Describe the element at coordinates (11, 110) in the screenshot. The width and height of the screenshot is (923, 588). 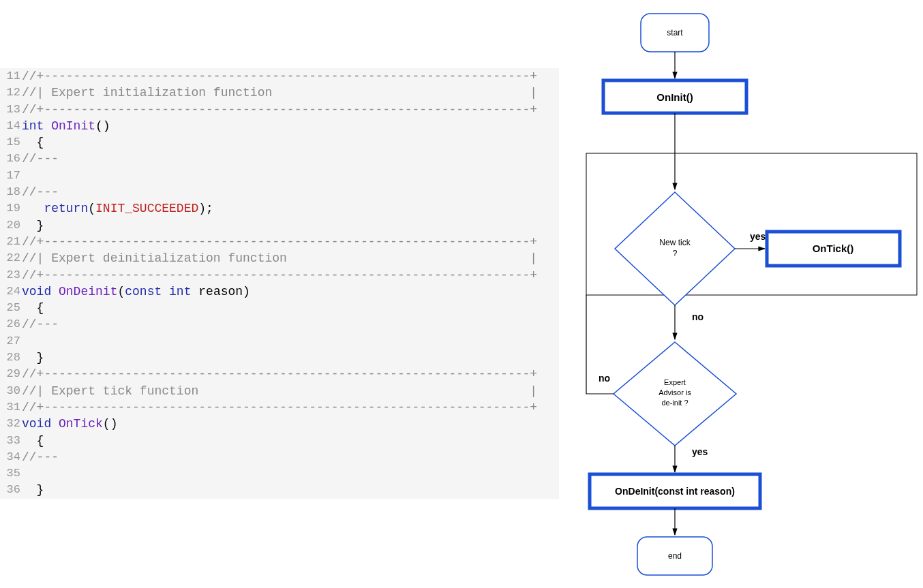
I see `line-number: 13` at that location.